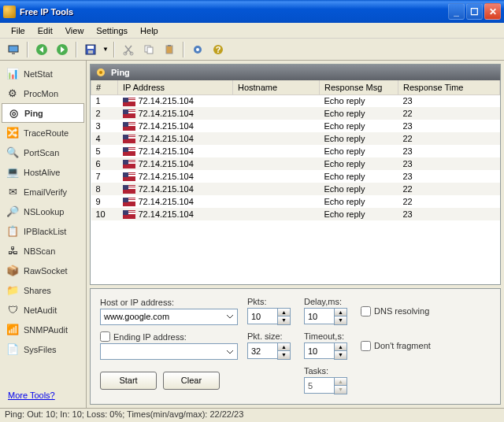  I want to click on menu-settings: Settings, so click(112, 31).